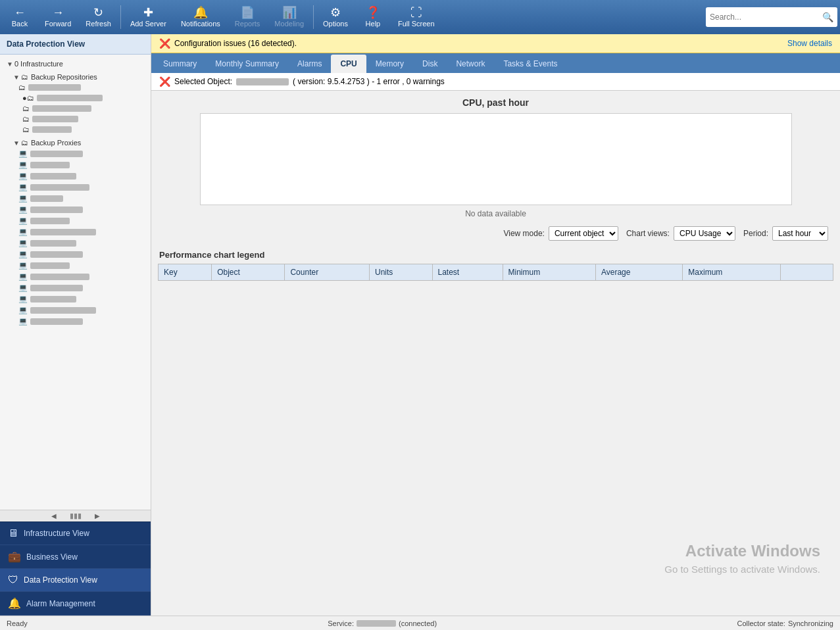 This screenshot has height=630, width=840. What do you see at coordinates (704, 233) in the screenshot?
I see `chart-views-select: CPU Usage` at bounding box center [704, 233].